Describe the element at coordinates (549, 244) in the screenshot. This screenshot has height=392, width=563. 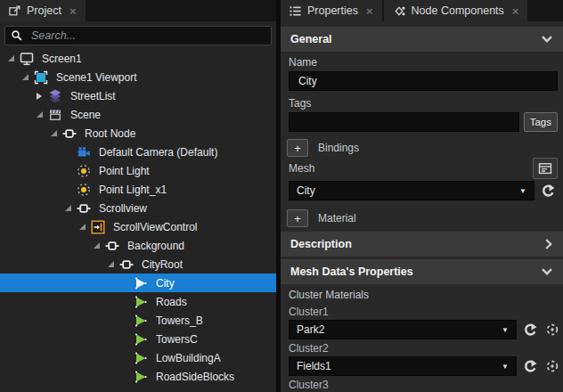
I see `chevron-right-icon` at that location.